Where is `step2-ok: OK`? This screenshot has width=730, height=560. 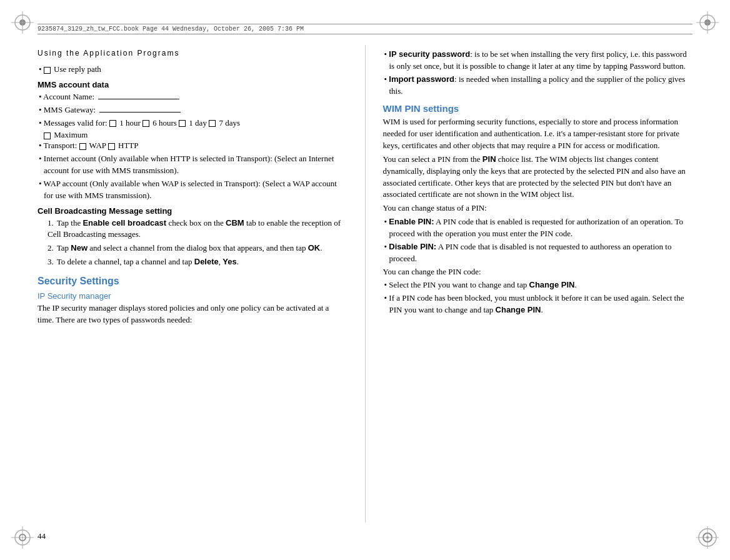
step2-ok: OK is located at coordinates (314, 248).